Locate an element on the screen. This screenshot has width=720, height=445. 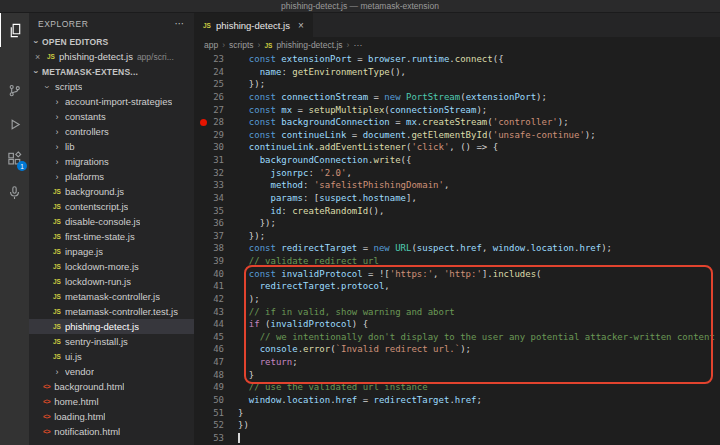
code-line-24: 24 name: getEnvironmentType(), is located at coordinates (457, 72).